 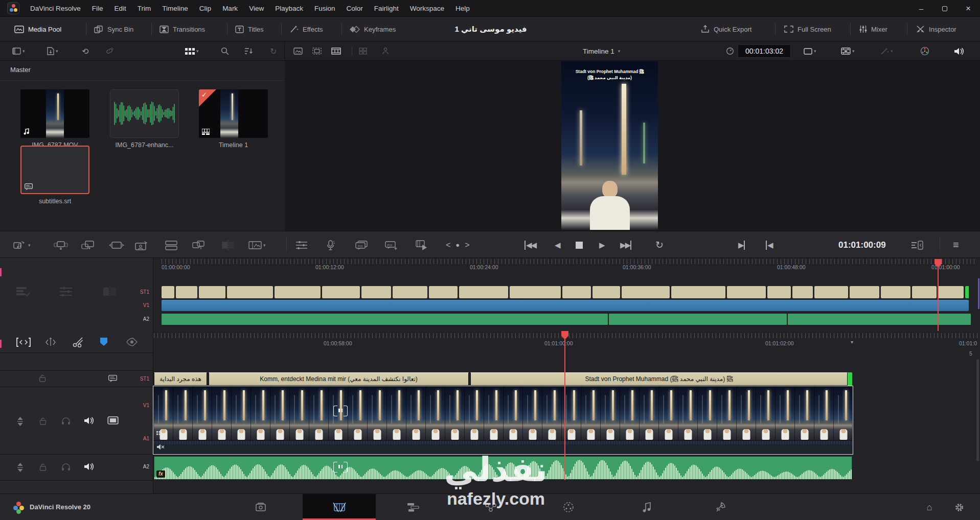 What do you see at coordinates (936, 29) in the screenshot?
I see `inspector-button: Inspector` at bounding box center [936, 29].